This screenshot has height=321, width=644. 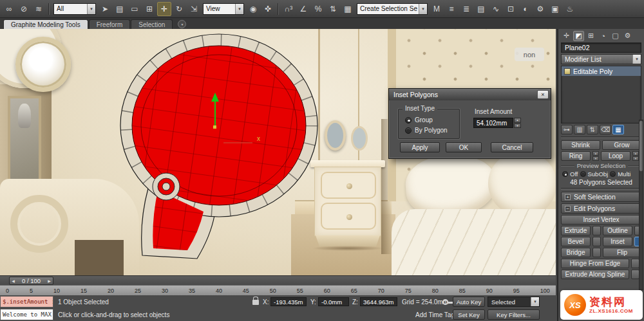 I want to click on render-setup-icon: ⚙, so click(x=540, y=9).